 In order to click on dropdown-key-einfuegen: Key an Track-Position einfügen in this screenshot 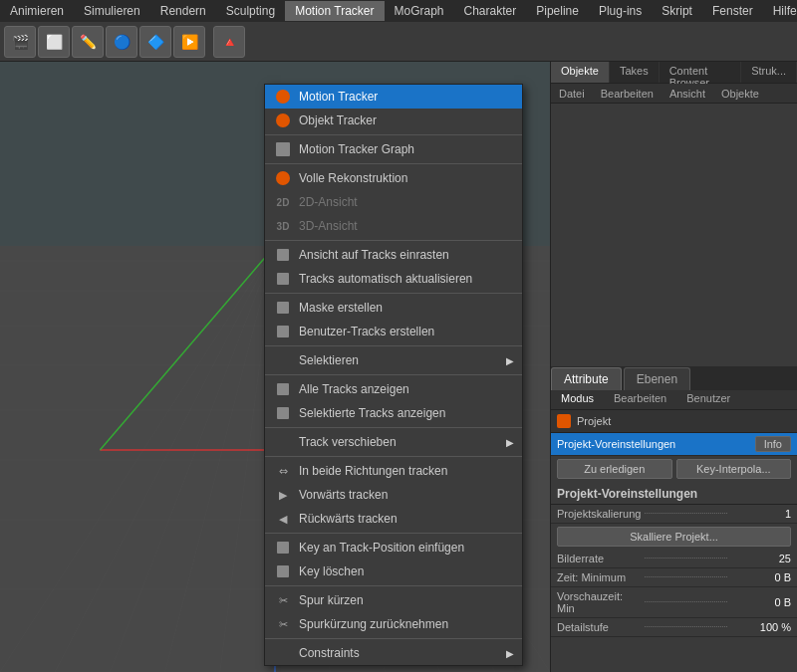, I will do `click(394, 548)`.